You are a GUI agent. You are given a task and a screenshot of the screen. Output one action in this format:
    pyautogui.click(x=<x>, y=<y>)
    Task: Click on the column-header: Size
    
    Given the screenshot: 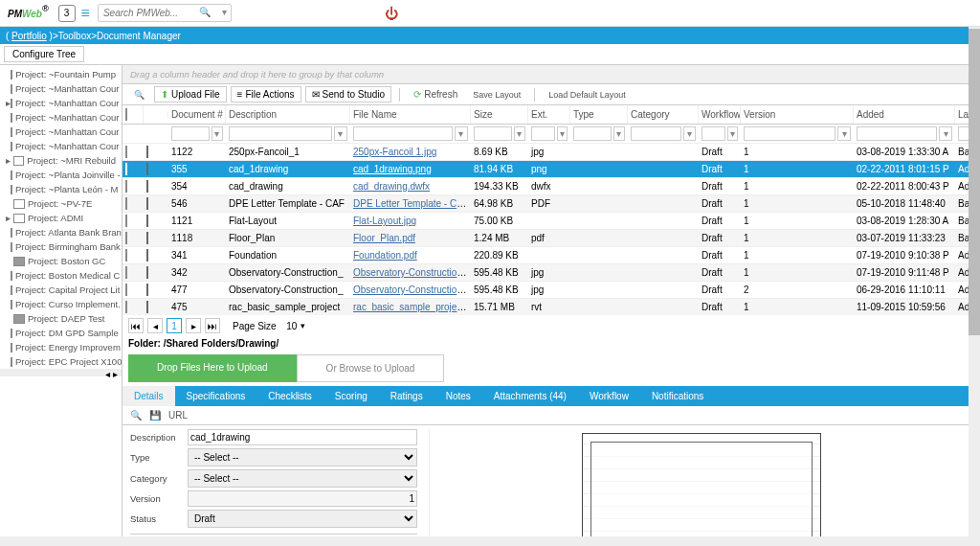 What is the action you would take?
    pyautogui.click(x=500, y=115)
    